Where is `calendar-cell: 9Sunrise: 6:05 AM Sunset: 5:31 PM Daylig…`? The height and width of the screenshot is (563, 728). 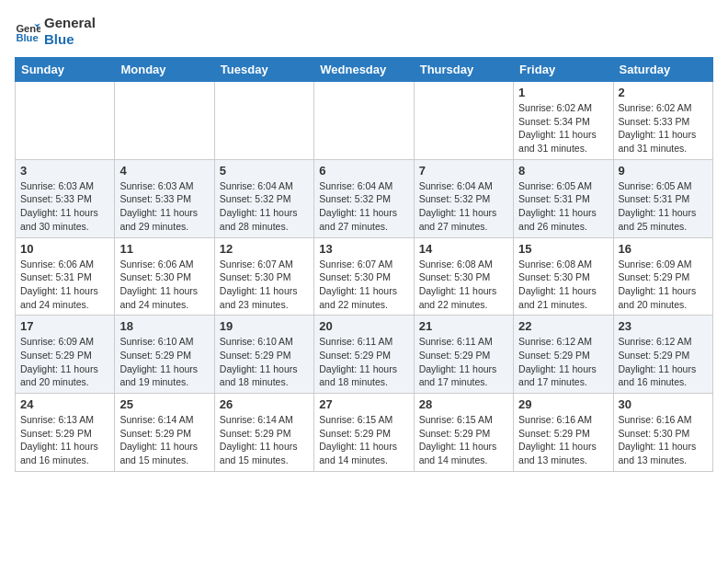 calendar-cell: 9Sunrise: 6:05 AM Sunset: 5:31 PM Daylig… is located at coordinates (663, 199).